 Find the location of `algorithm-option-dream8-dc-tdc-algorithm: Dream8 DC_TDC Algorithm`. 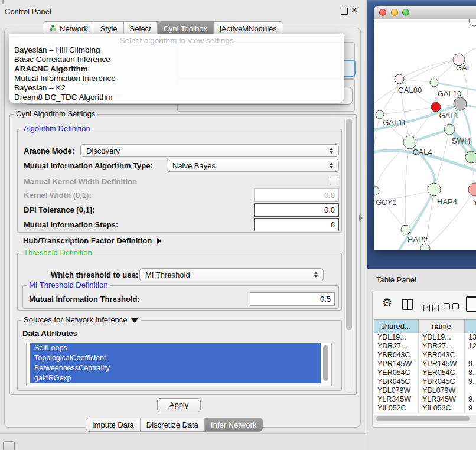

algorithm-option-dream8-dc-tdc-algorithm: Dream8 DC_TDC Algorithm is located at coordinates (177, 97).